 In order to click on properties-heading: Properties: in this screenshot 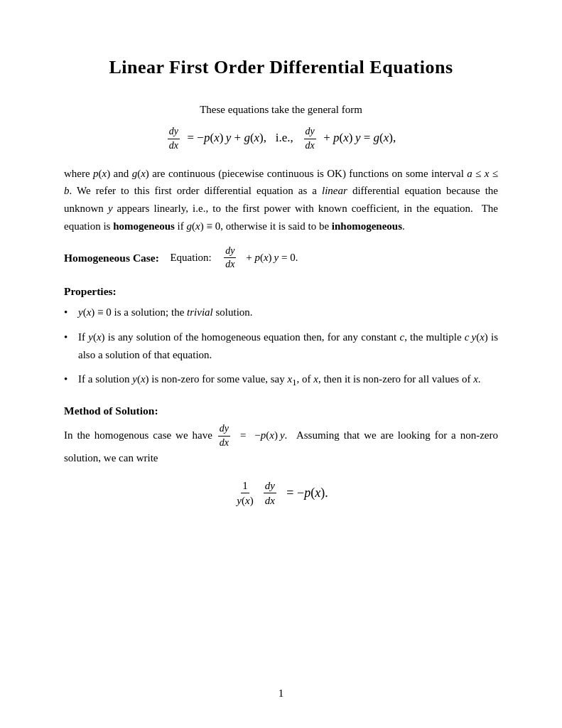, I will do `click(281, 291)`.